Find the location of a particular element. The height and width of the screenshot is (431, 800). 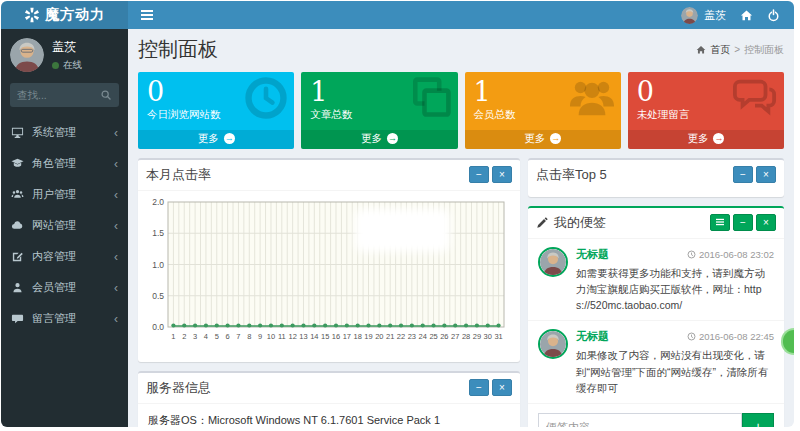

sidebar-item-content: 内容管理‹ is located at coordinates (64, 256).